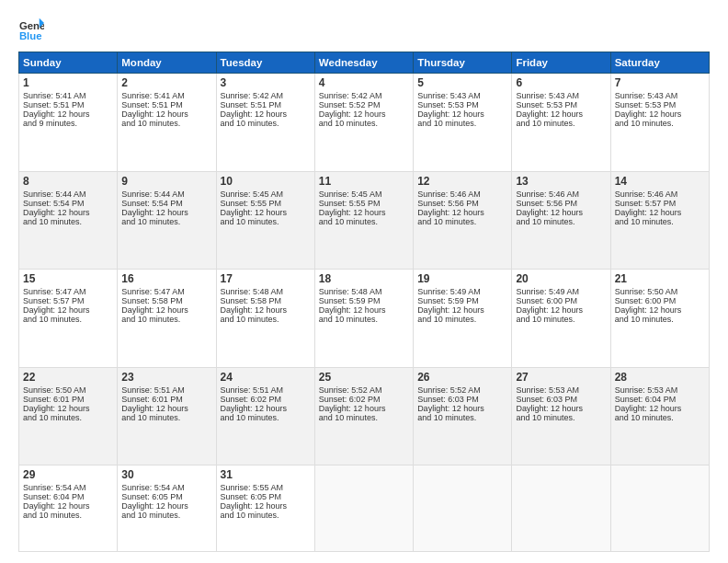 This screenshot has width=728, height=563. Describe the element at coordinates (68, 181) in the screenshot. I see `day-number: 8` at that location.